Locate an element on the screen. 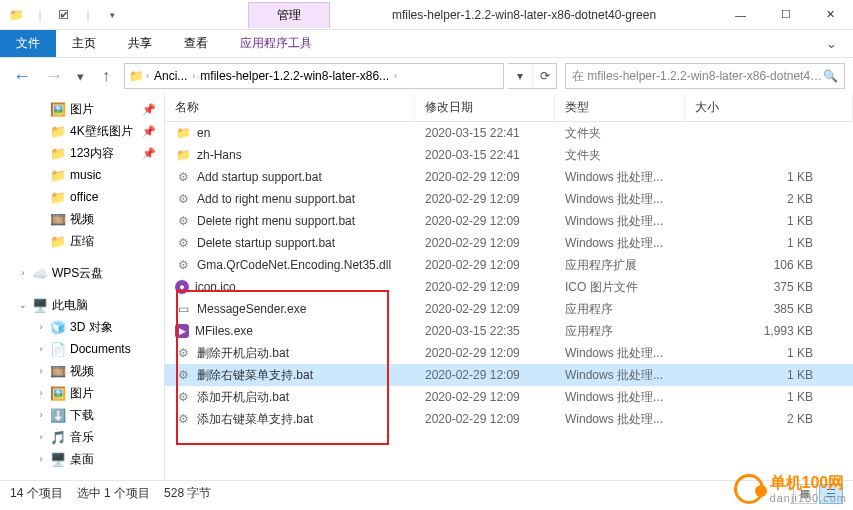  chevron-down-icon: ⌄ is located at coordinates (23, 305).